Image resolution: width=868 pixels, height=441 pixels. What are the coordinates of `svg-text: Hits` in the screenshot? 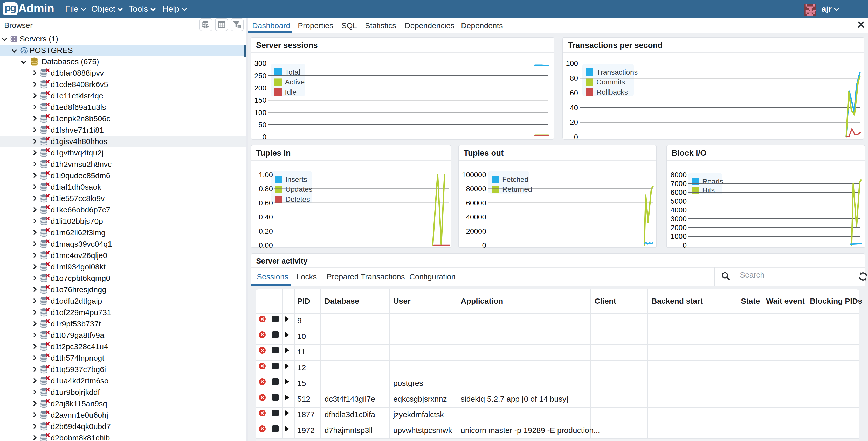 It's located at (708, 190).